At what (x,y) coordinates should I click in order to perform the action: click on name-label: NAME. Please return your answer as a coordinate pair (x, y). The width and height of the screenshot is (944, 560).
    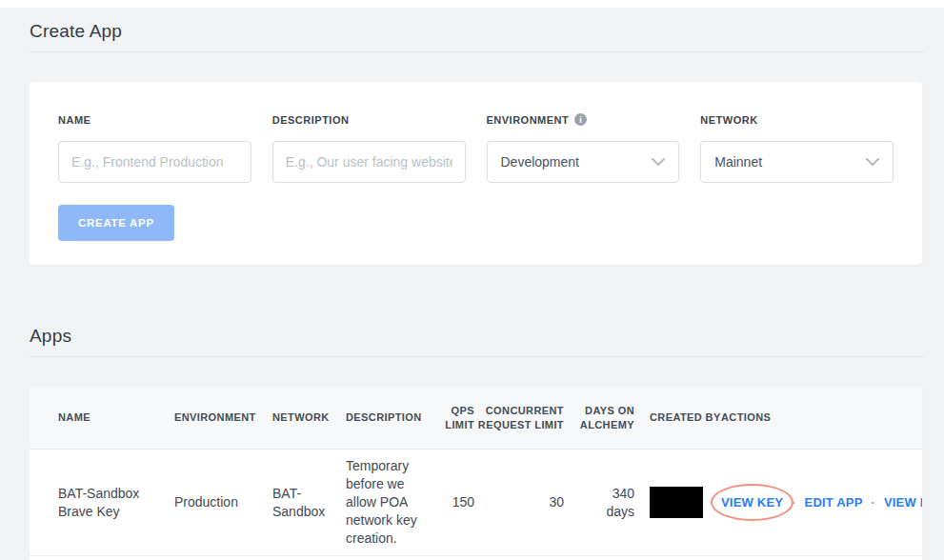
    Looking at the image, I should click on (154, 120).